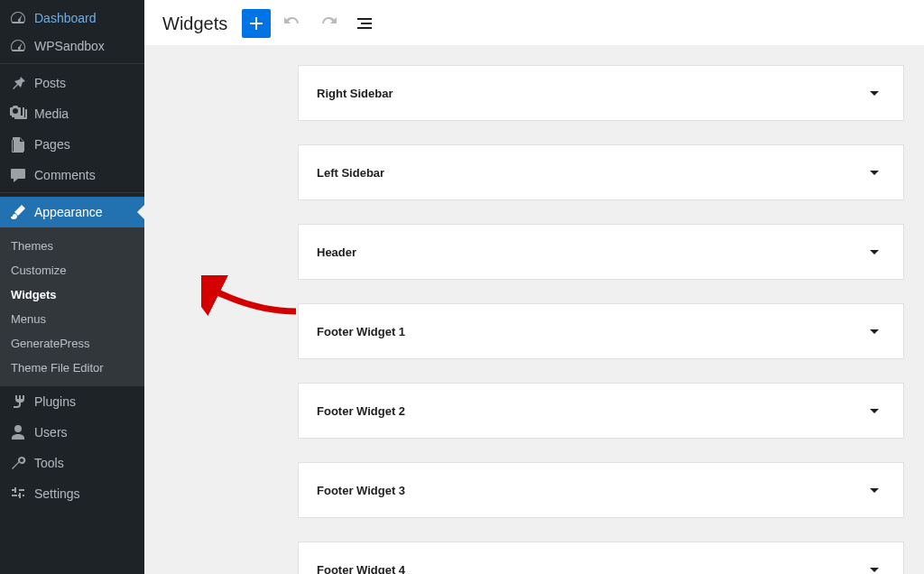 The width and height of the screenshot is (924, 574). I want to click on sliders-icon, so click(18, 494).